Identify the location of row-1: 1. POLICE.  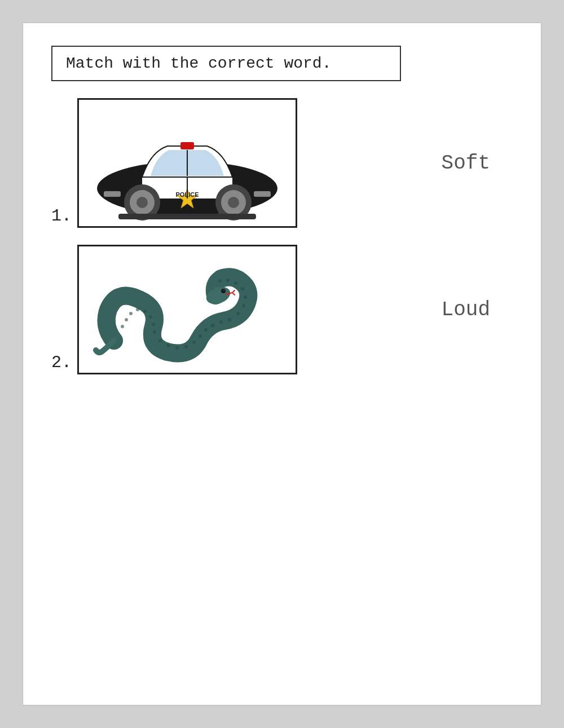
(282, 163).